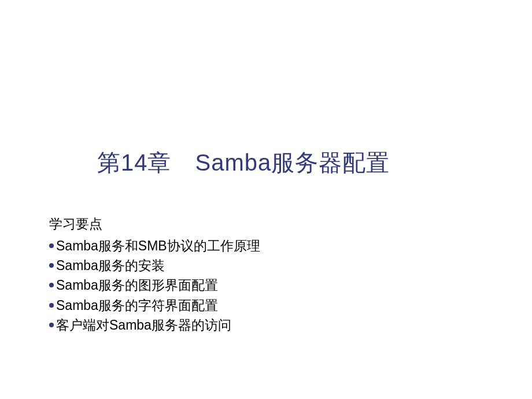 Image resolution: width=532 pixels, height=399 pixels. I want to click on list-item: 客户端对Samba服务器的访问, so click(155, 325).